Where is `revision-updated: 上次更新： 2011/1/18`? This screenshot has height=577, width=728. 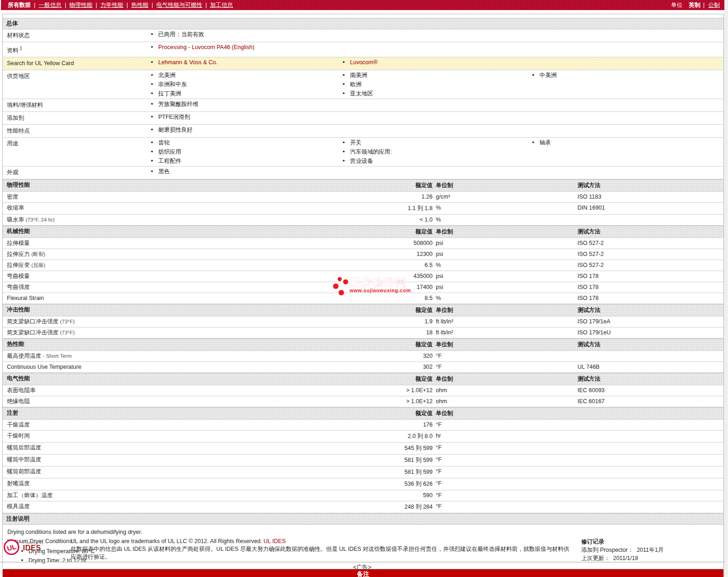
revision-updated: 上次更新： 2011/1/18 is located at coordinates (650, 558).